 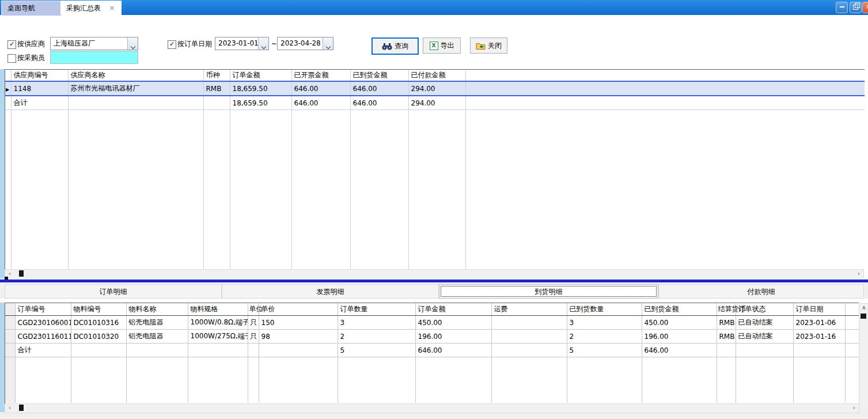 What do you see at coordinates (865, 7) in the screenshot?
I see `close-window-button: ×` at bounding box center [865, 7].